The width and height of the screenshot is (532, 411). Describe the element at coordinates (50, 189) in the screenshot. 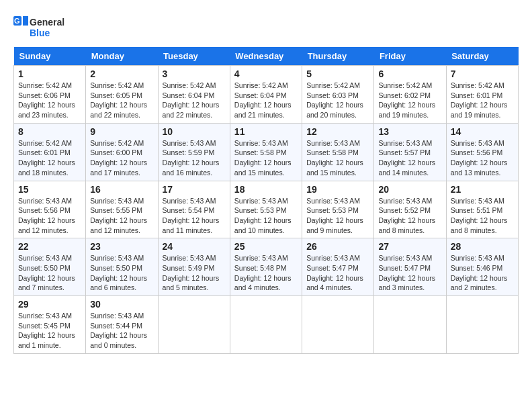

I see `day-number: 15` at that location.